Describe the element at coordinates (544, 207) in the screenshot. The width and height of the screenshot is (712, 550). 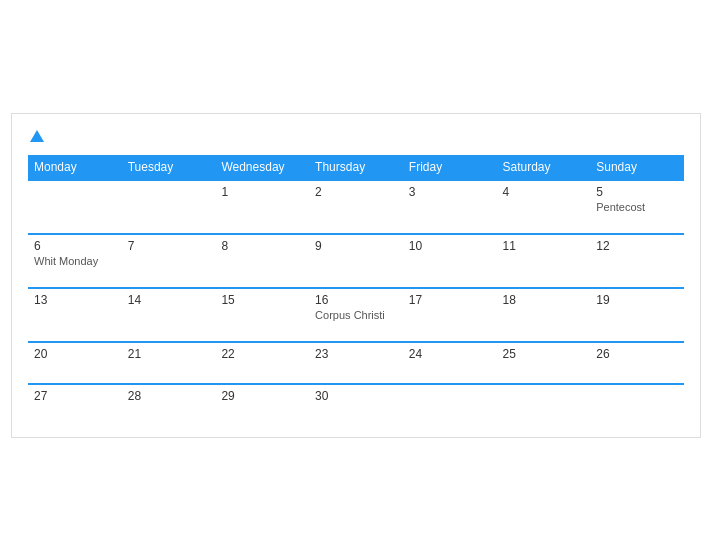
I see `day-cell: 4` at that location.